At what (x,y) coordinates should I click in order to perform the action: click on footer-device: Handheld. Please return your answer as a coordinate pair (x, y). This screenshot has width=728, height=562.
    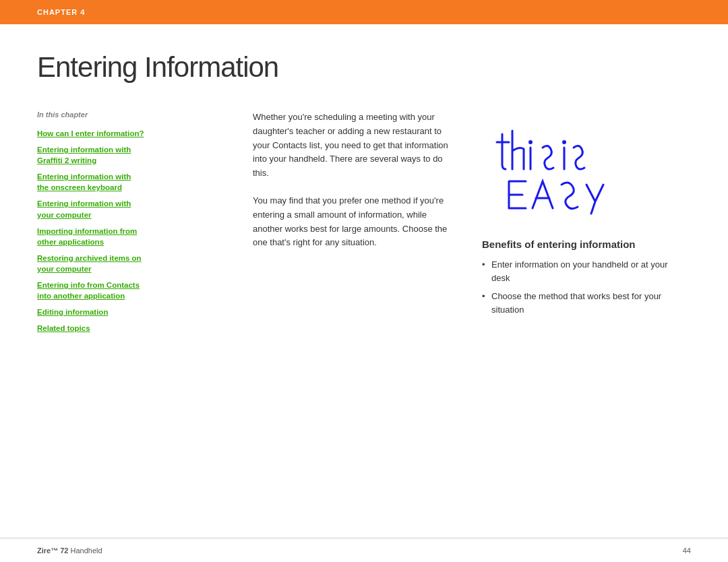
    Looking at the image, I should click on (86, 551).